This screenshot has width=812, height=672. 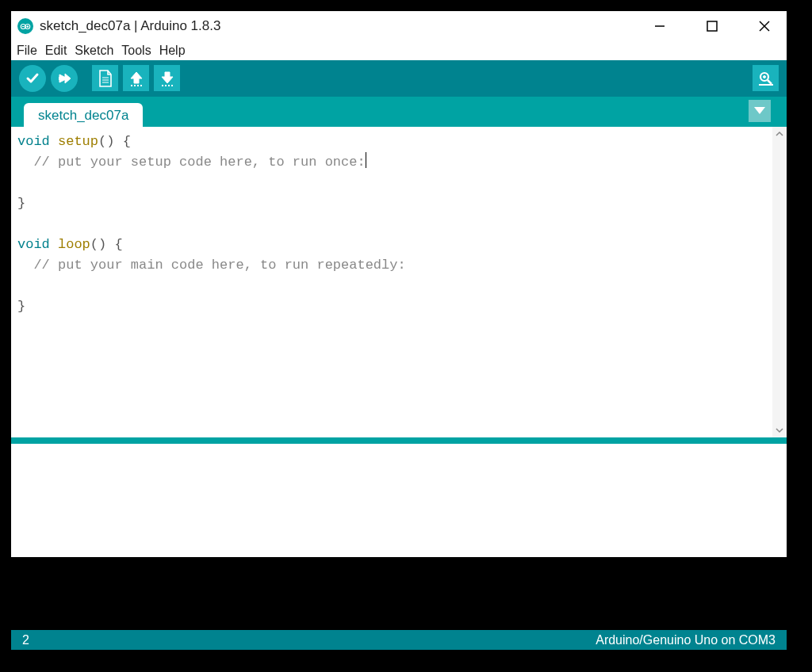 I want to click on menu-tools: Tools, so click(x=136, y=51).